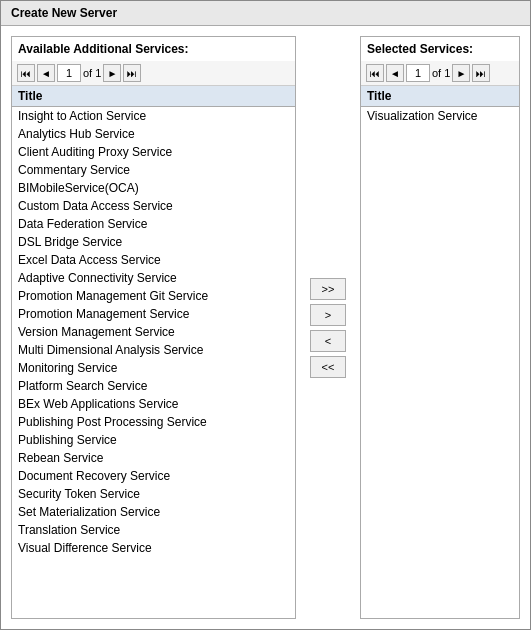 This screenshot has height=630, width=531. What do you see at coordinates (440, 116) in the screenshot?
I see `list-item: Visualization Service` at bounding box center [440, 116].